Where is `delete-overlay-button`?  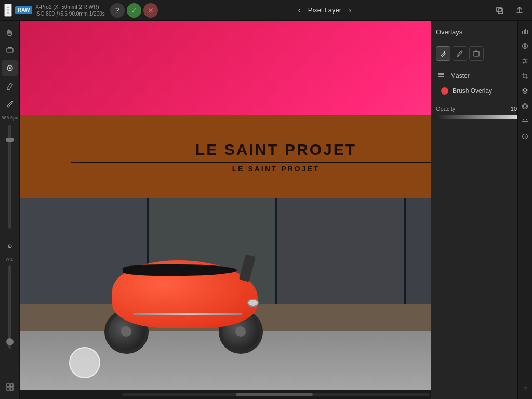 delete-overlay-button is located at coordinates (476, 54).